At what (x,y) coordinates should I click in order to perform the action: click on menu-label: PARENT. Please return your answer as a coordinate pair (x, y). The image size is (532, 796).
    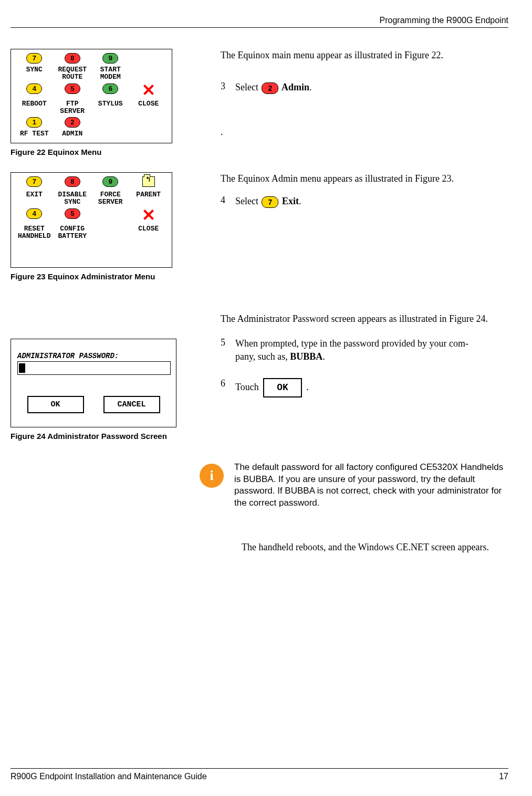
    Looking at the image, I should click on (149, 198).